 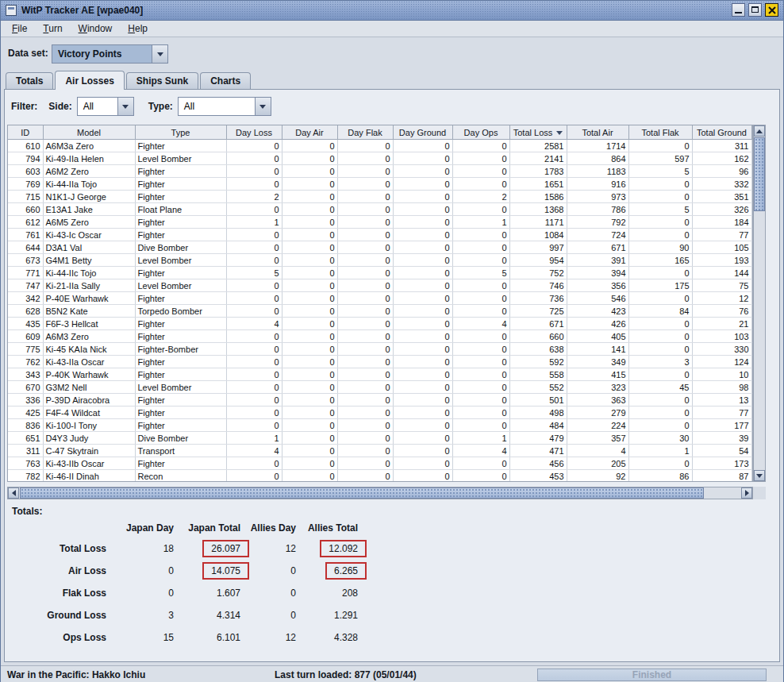 I want to click on tab-charts: Charts, so click(x=225, y=81).